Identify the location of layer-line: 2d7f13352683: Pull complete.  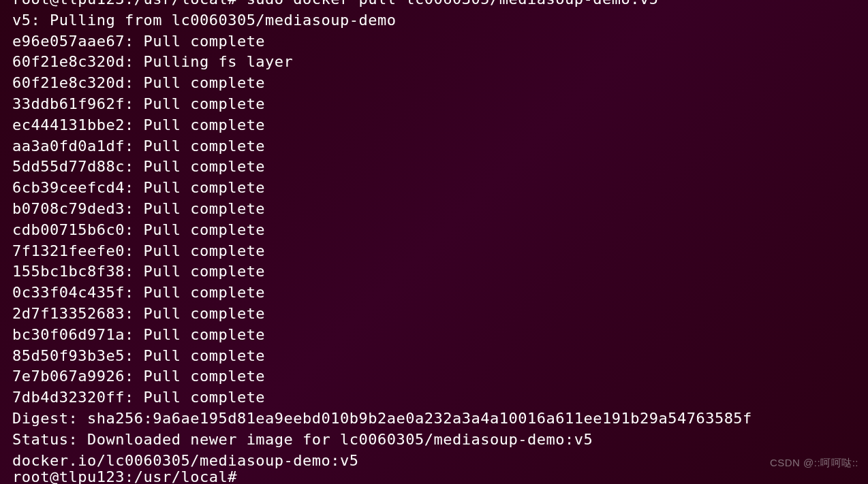
(440, 314).